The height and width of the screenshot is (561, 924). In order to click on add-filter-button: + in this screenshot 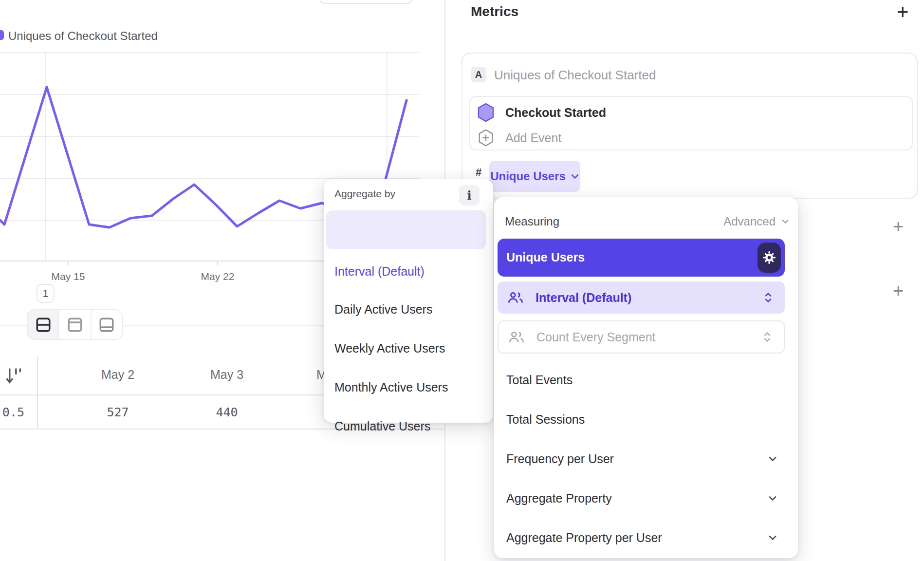, I will do `click(898, 226)`.